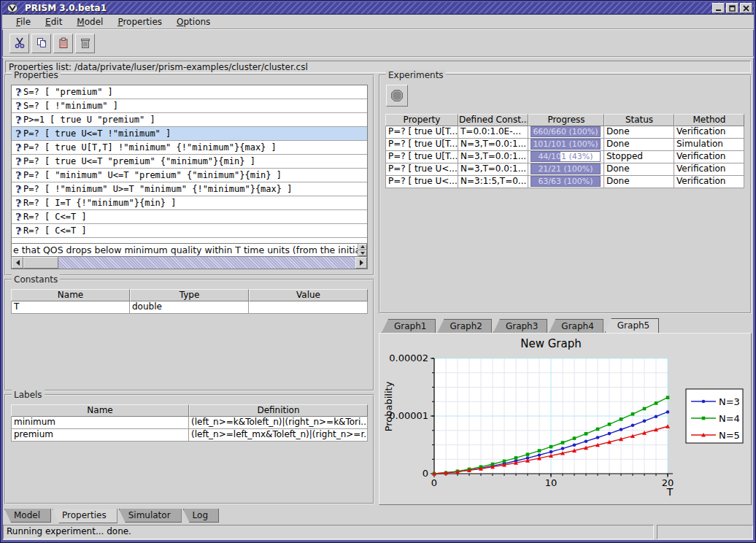  What do you see at coordinates (190, 164) in the screenshot?
I see `properties-list: ?S=? [ "premium" ]?S=? [ !"minimum" ]?P>…` at bounding box center [190, 164].